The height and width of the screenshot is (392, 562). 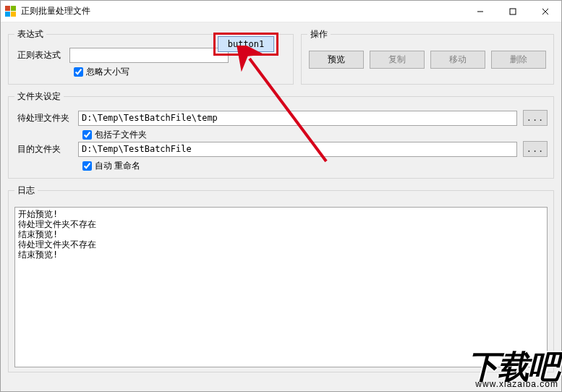 What do you see at coordinates (78, 72) in the screenshot?
I see `ignore-case-checkbox` at bounding box center [78, 72].